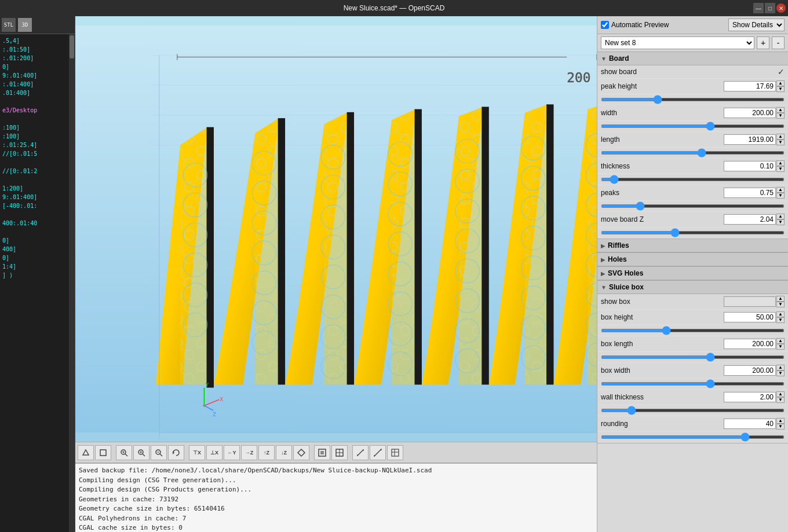  Describe the element at coordinates (693, 273) in the screenshot. I see `svg-holes-section-header: ▶ SVG Holes` at that location.